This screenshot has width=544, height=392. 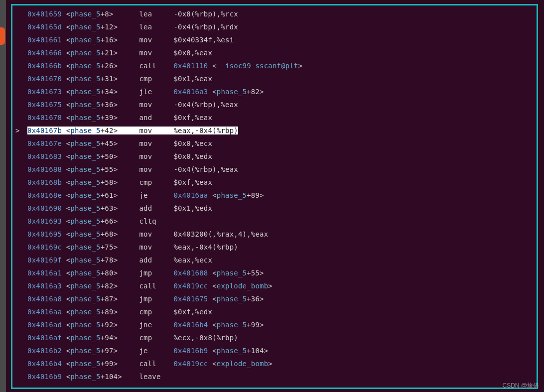 What do you see at coordinates (131, 40) in the screenshot?
I see `asm-line-content: 0x401661 <phase_5+16> mov $0x40334f,%esi` at bounding box center [131, 40].